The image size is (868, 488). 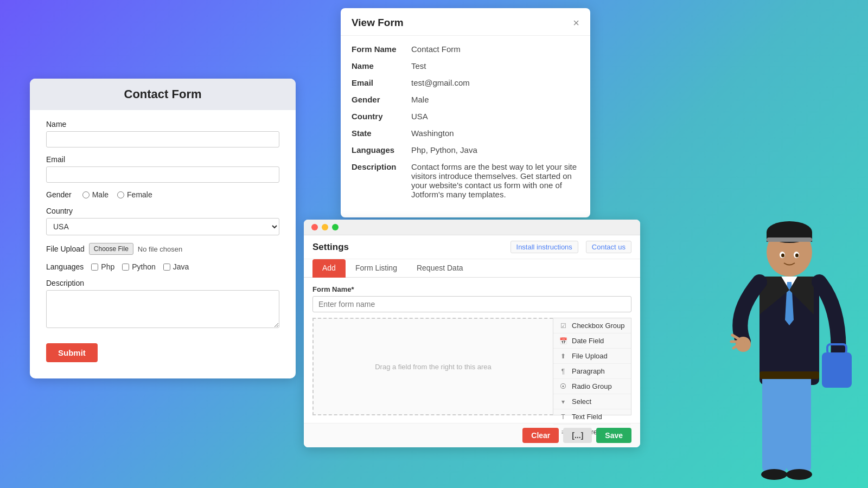 I want to click on modal-label-email: Email, so click(x=381, y=82).